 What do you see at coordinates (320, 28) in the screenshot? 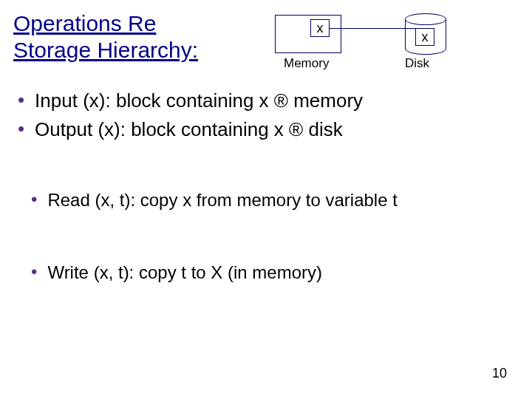
I see `x-in-memory: x` at bounding box center [320, 28].